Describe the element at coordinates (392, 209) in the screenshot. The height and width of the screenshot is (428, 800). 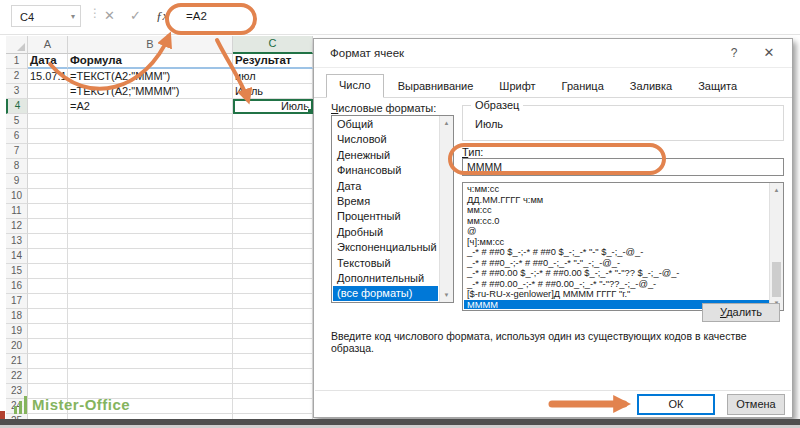
I see `category-listbox: ОбщийЧисловойДенежныйФинансовыйДатаВремя…` at that location.